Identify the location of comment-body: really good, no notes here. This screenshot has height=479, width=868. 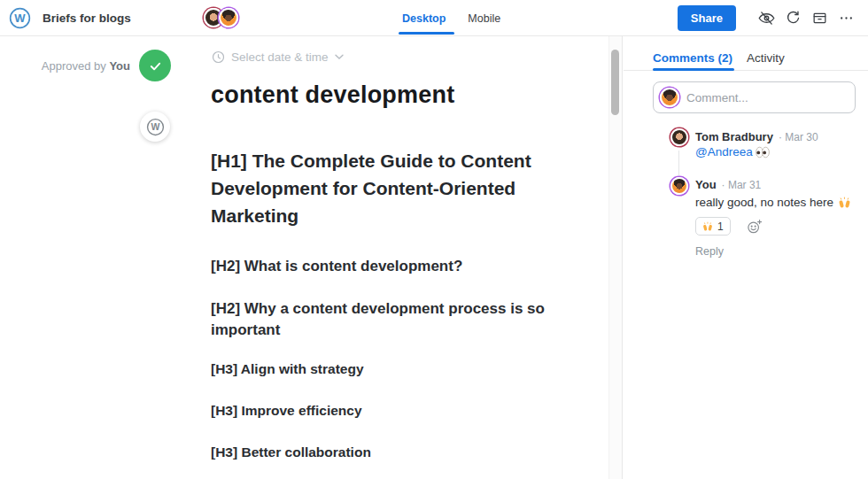
(773, 202).